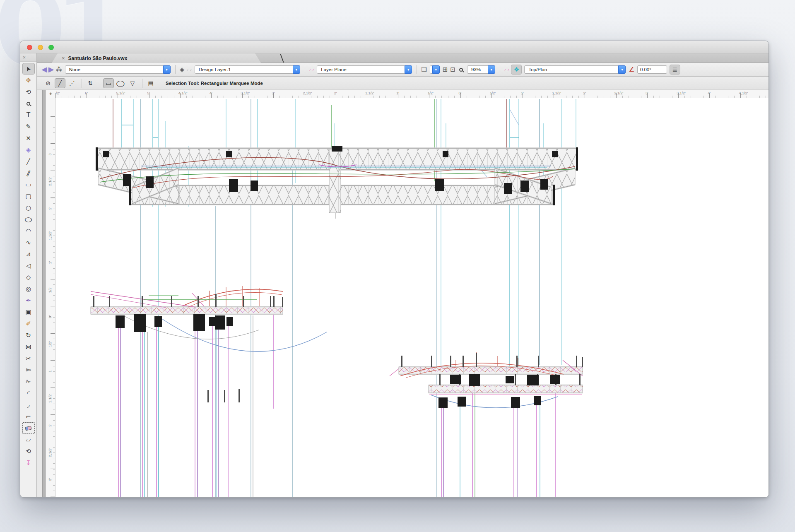 The height and width of the screenshot is (532, 795). Describe the element at coordinates (29, 219) in the screenshot. I see `oval-tool: ○` at that location.